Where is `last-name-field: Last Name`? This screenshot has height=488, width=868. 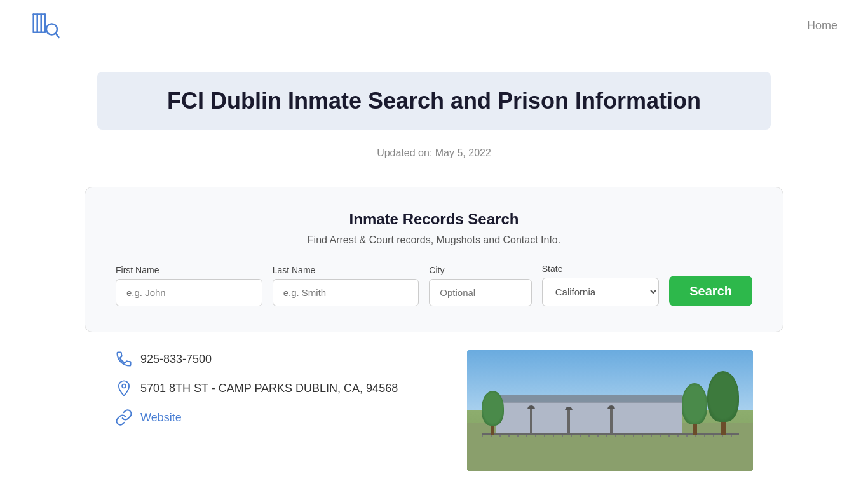
last-name-field: Last Name is located at coordinates (346, 286).